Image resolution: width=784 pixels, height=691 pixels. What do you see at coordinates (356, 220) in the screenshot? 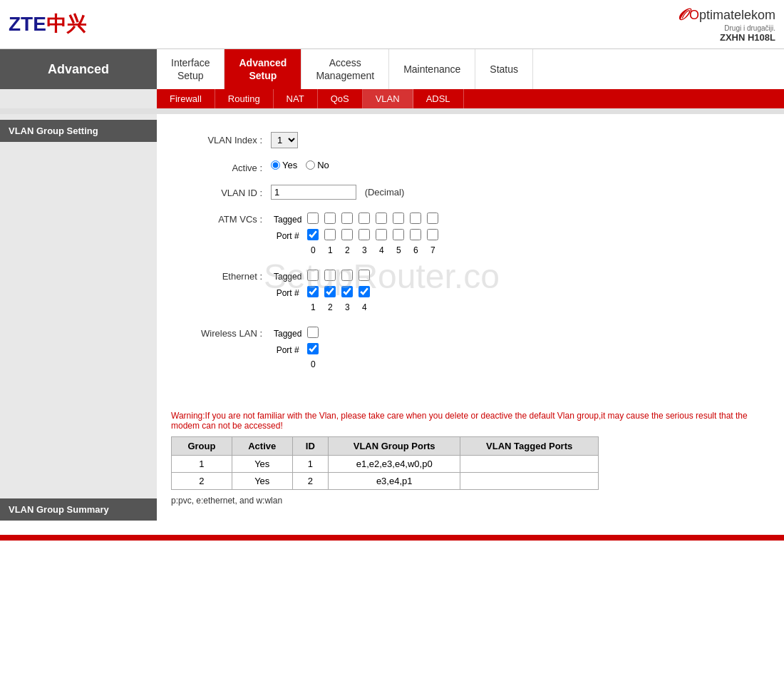
I see `atm-tagged-row: Tagged` at bounding box center [356, 220].